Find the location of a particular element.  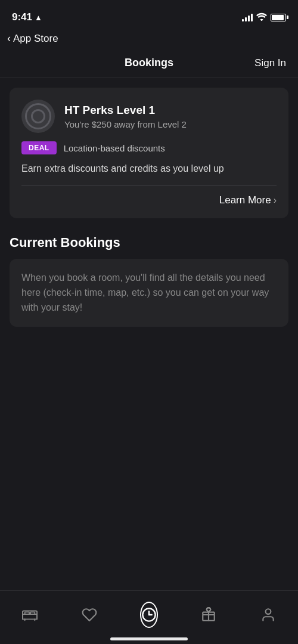

signal-bars is located at coordinates (247, 17).